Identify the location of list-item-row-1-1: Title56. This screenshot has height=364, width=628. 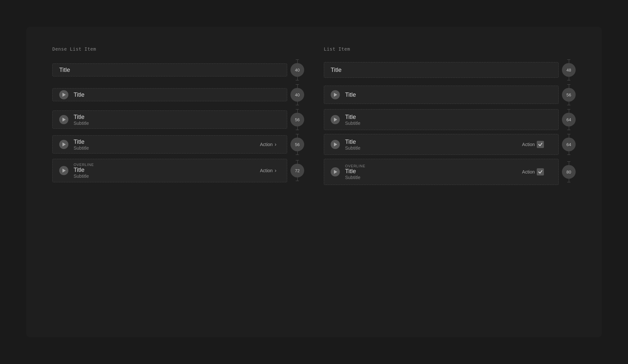
(450, 95).